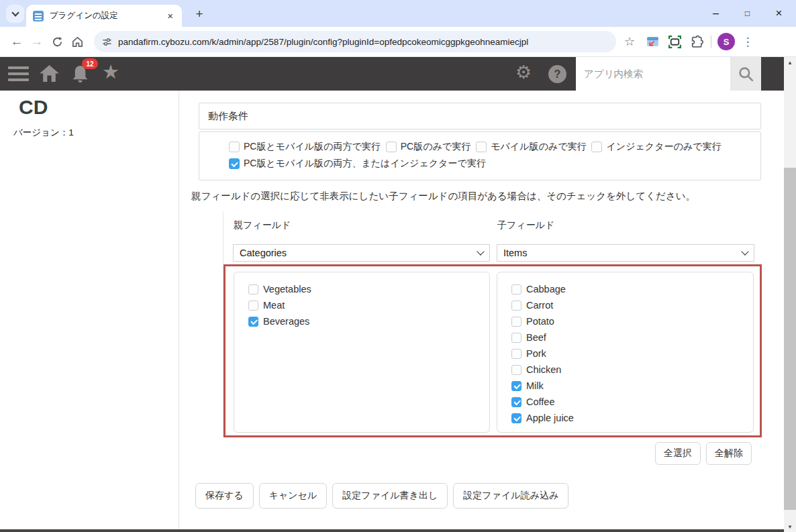 This screenshot has width=796, height=532. What do you see at coordinates (652, 42) in the screenshot?
I see `panel-extension-icon` at bounding box center [652, 42].